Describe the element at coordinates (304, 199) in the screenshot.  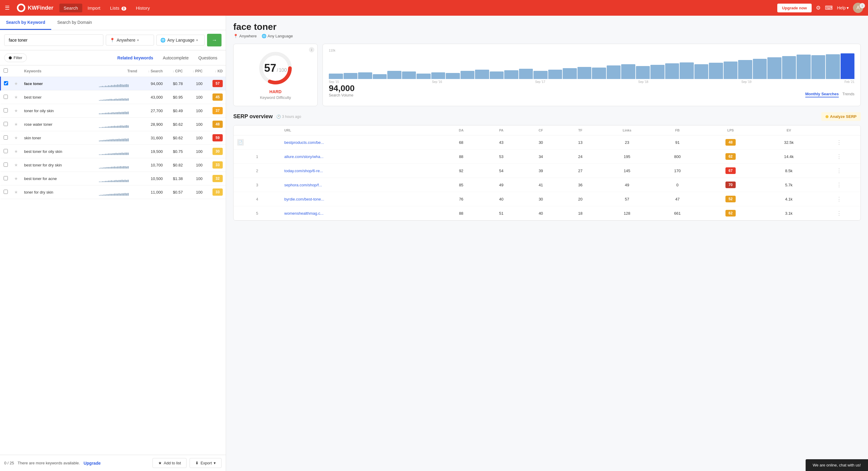
I see `serp-url-link: byrdie.com/best-tone...` at that location.